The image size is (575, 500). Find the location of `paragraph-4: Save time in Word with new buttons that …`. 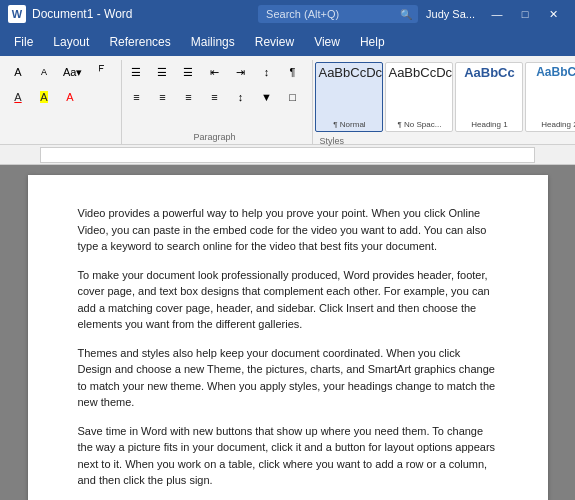

paragraph-4: Save time in Word with new buttons that … is located at coordinates (288, 456).